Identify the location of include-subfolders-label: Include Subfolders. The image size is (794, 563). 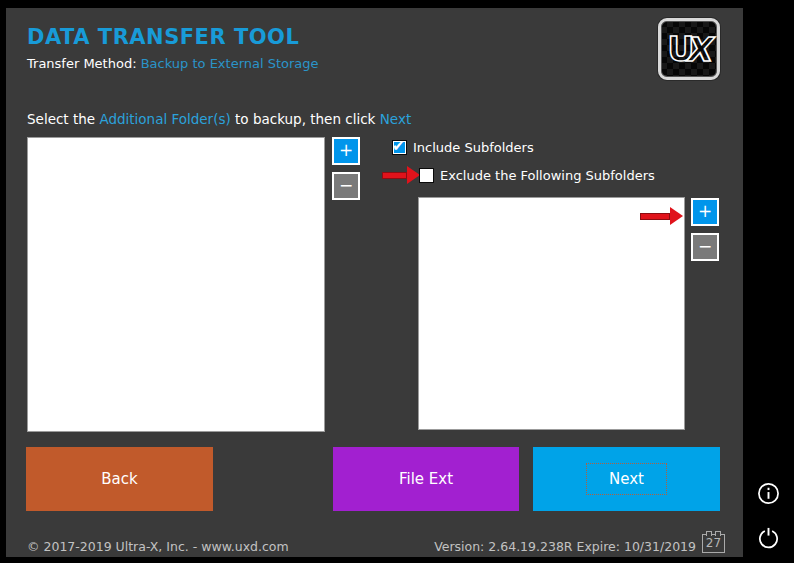
(474, 148).